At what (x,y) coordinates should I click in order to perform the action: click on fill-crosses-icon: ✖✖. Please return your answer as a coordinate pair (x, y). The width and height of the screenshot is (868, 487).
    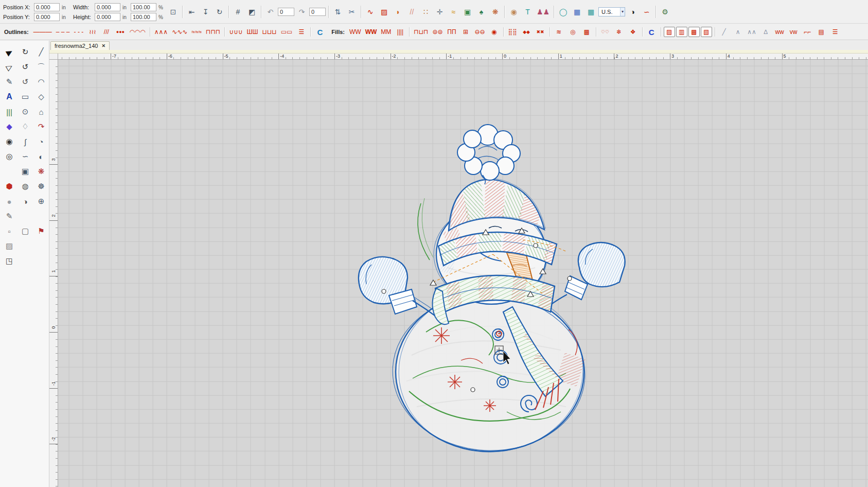
    Looking at the image, I should click on (540, 32).